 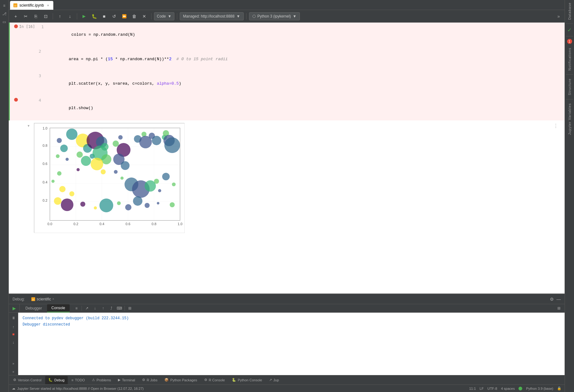 I want to click on run-cell-button: ▶, so click(x=84, y=16).